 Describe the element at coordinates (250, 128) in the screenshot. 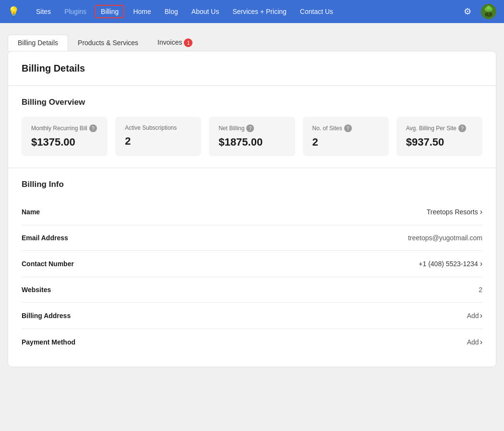

I see `net-billing-help-icon: ?` at that location.